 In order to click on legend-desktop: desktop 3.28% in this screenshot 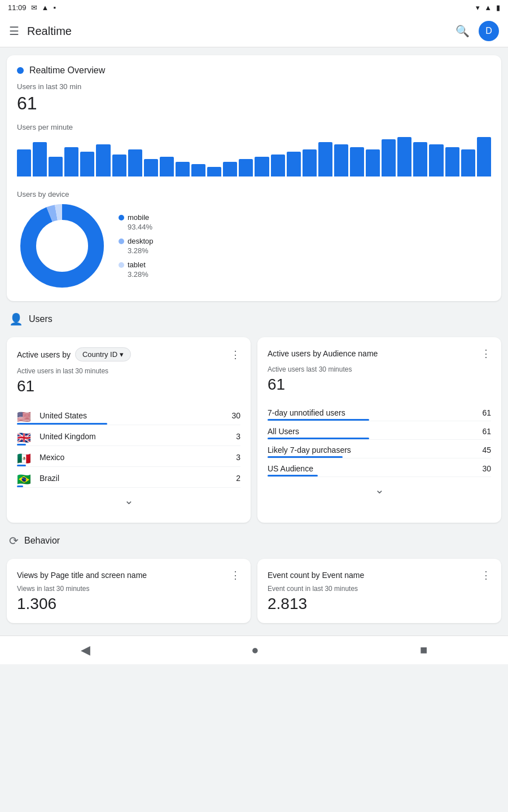, I will do `click(136, 246)`.